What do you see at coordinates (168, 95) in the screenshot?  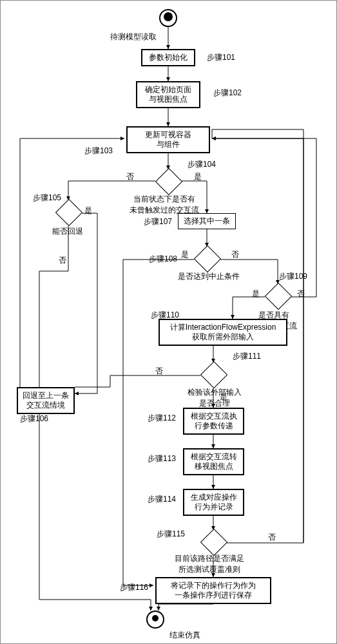 I see `box-step102: 确定初始页面 与视图焦点` at bounding box center [168, 95].